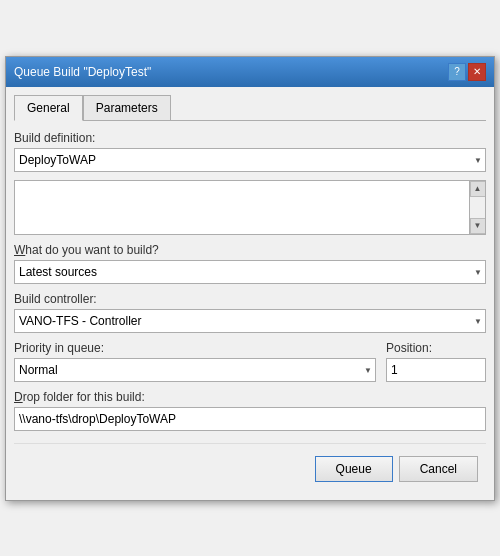  I want to click on close-button: ✕, so click(477, 72).